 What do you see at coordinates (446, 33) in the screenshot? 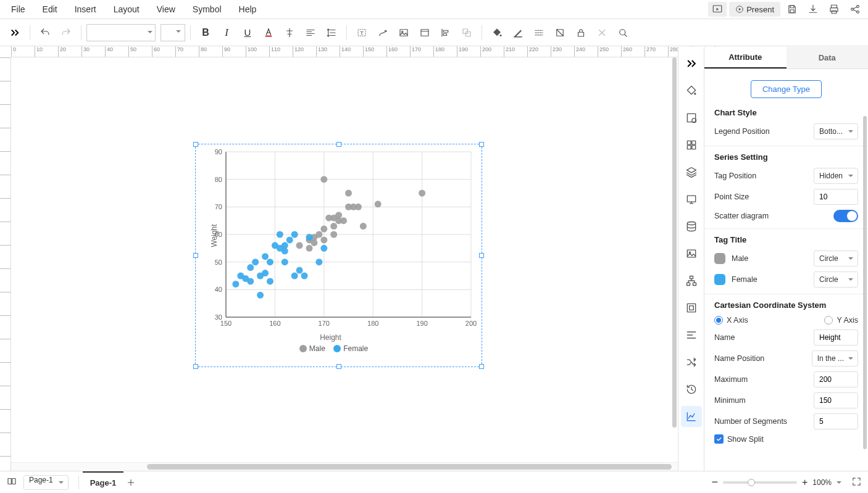
I see `align-objects-icon` at bounding box center [446, 33].